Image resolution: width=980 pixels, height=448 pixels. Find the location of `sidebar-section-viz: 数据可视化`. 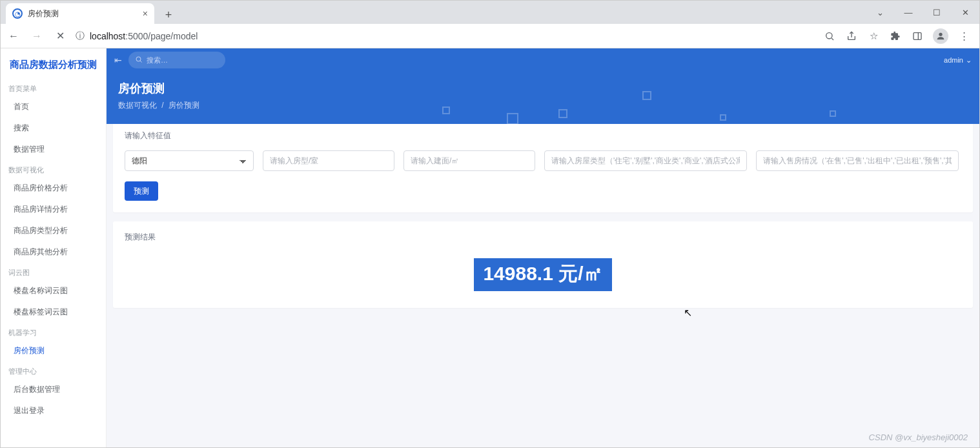

sidebar-section-viz: 数据可视化 is located at coordinates (53, 169).